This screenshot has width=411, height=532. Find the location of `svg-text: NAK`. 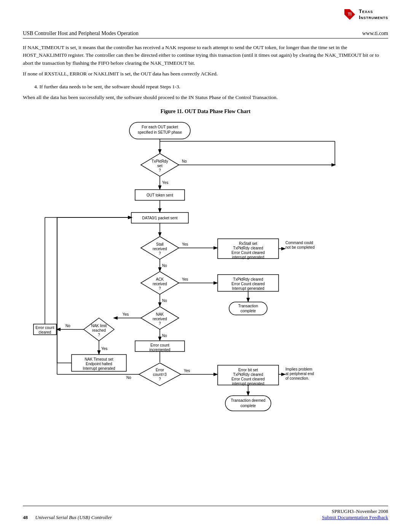

svg-text: NAK is located at coordinates (160, 315).